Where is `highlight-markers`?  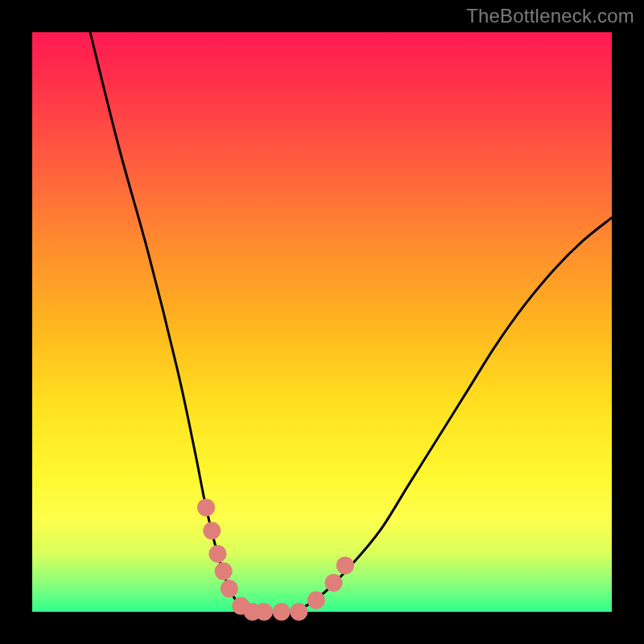 highlight-markers is located at coordinates (275, 559).